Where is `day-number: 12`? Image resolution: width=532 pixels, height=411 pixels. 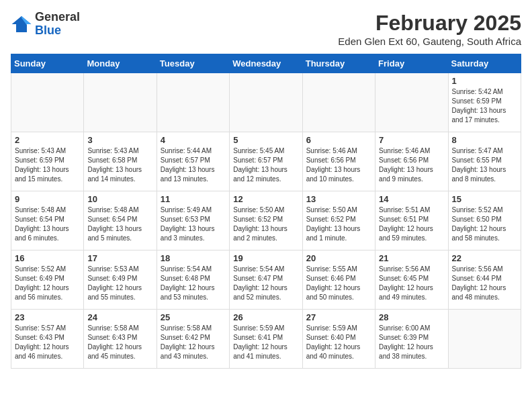
day-number: 12 is located at coordinates (266, 199).